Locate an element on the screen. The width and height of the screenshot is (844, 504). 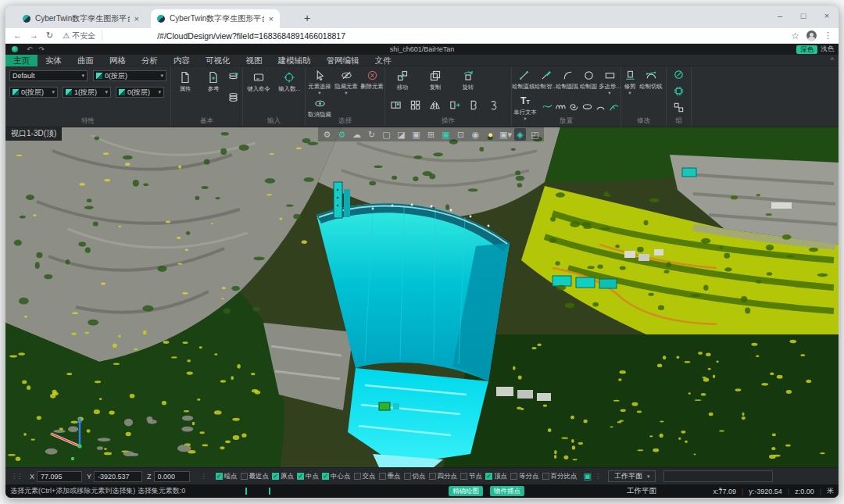
menu-item-7: 视图 is located at coordinates (255, 61).